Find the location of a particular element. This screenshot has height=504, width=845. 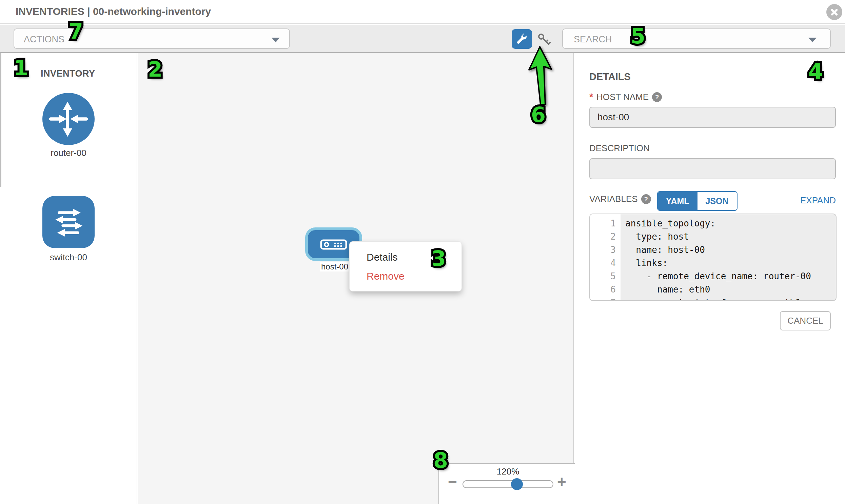

router-icon is located at coordinates (69, 119).